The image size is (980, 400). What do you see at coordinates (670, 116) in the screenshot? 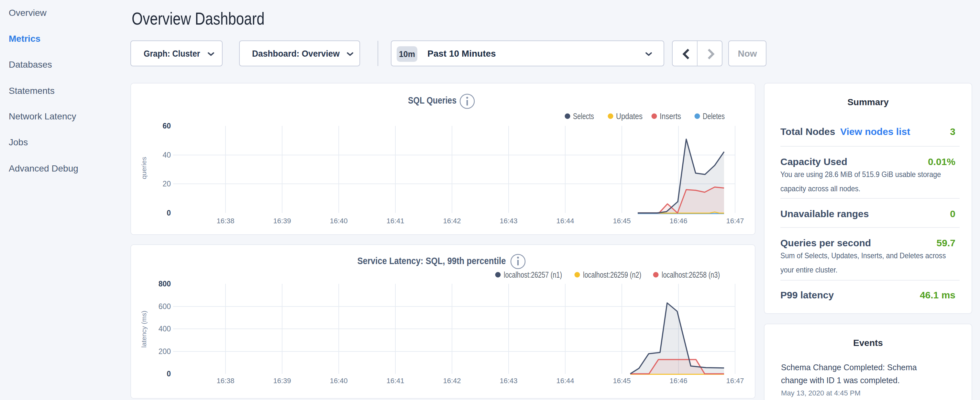
I see `svg-text: Inserts` at bounding box center [670, 116].